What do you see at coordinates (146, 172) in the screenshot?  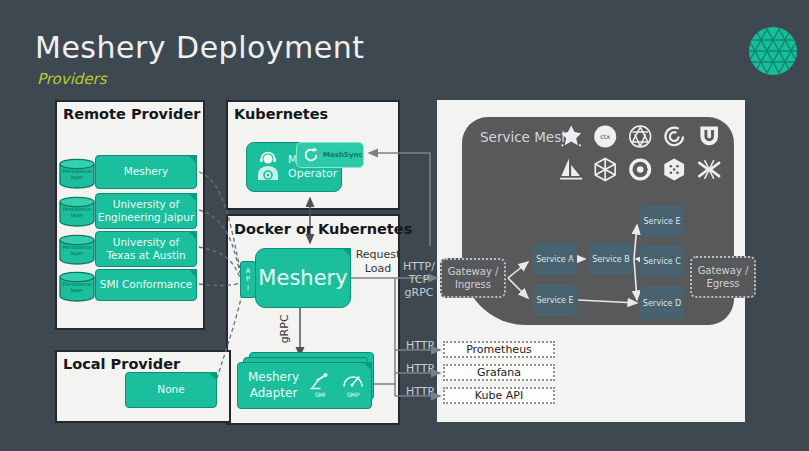 I see `remote-provider-item: Meshery` at bounding box center [146, 172].